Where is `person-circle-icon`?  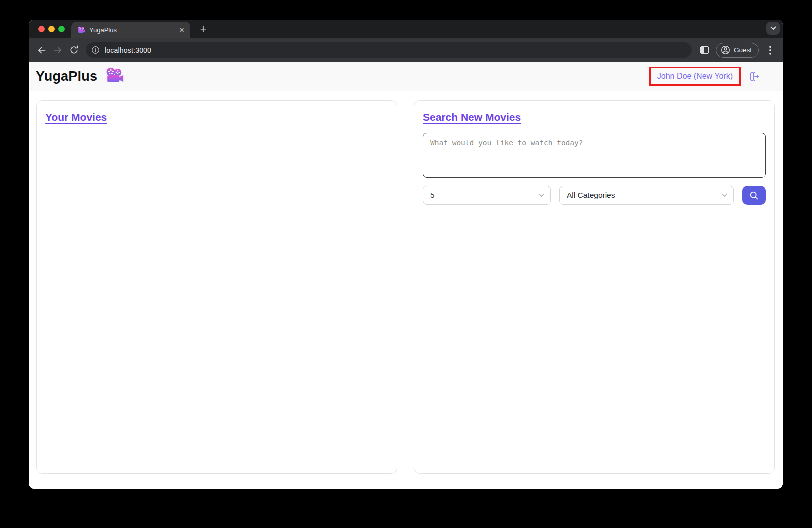 person-circle-icon is located at coordinates (726, 50).